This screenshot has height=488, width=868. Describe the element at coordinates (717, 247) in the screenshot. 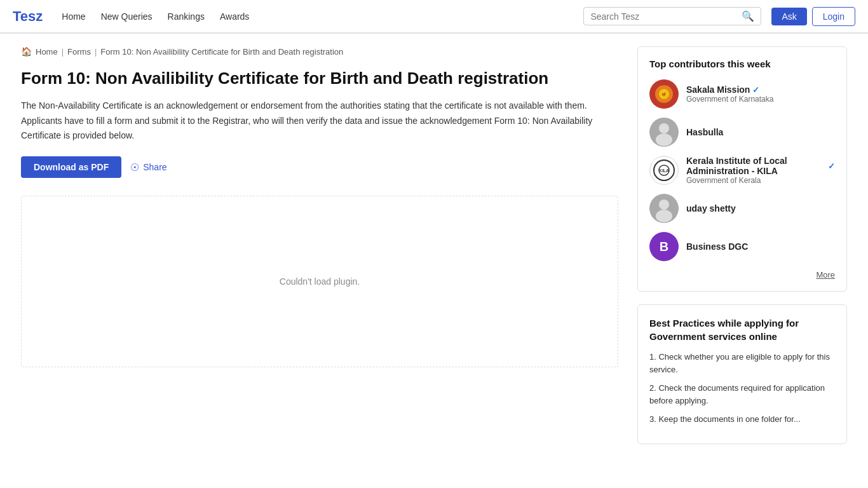

I see `contributor-info: Business DGC` at that location.